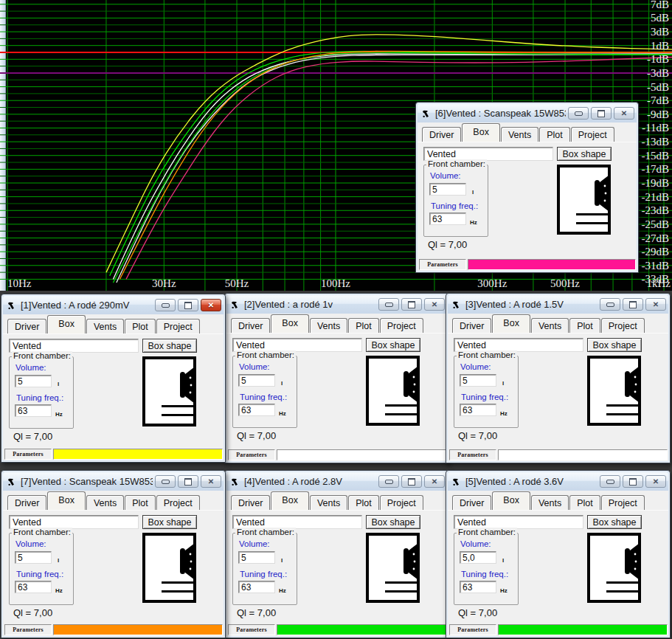 This screenshot has height=639, width=672. I want to click on volume-unit: l, so click(503, 561).